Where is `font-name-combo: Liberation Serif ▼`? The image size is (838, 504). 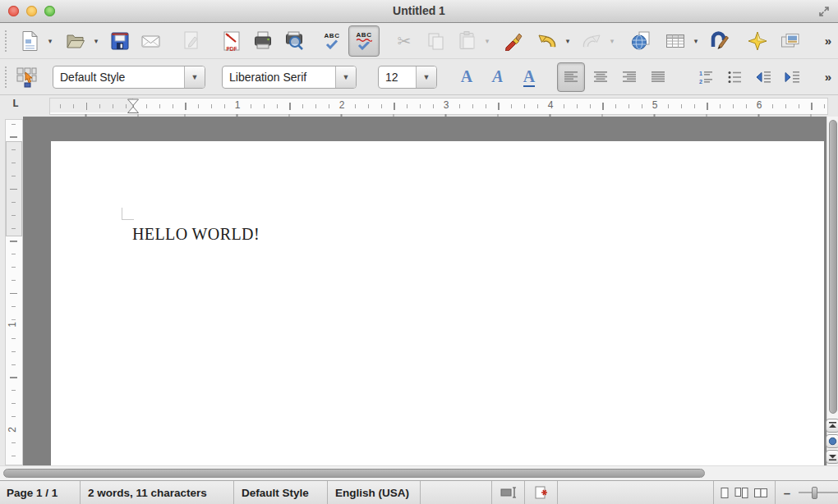
font-name-combo: Liberation Serif ▼ is located at coordinates (289, 77).